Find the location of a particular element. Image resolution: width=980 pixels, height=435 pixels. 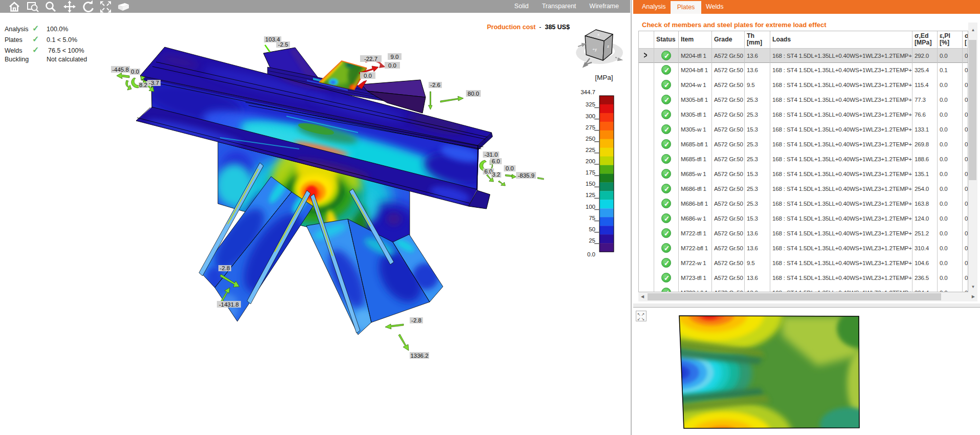

svg-text: z is located at coordinates (608, 46).